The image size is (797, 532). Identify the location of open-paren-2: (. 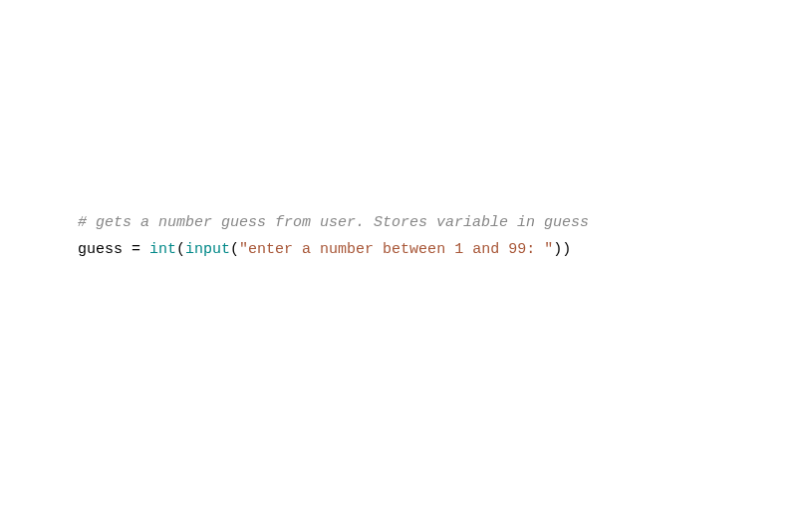
(235, 249).